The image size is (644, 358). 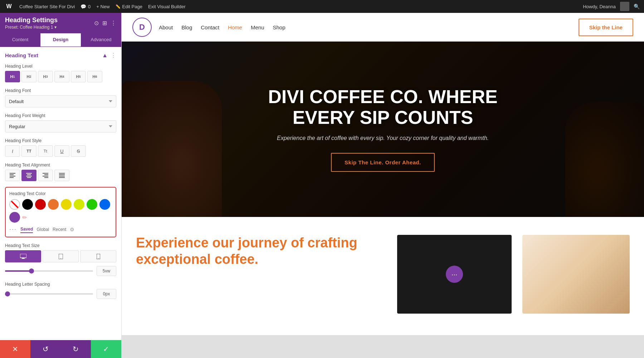 What do you see at coordinates (62, 77) in the screenshot?
I see `heading-level-h4: H4` at bounding box center [62, 77].